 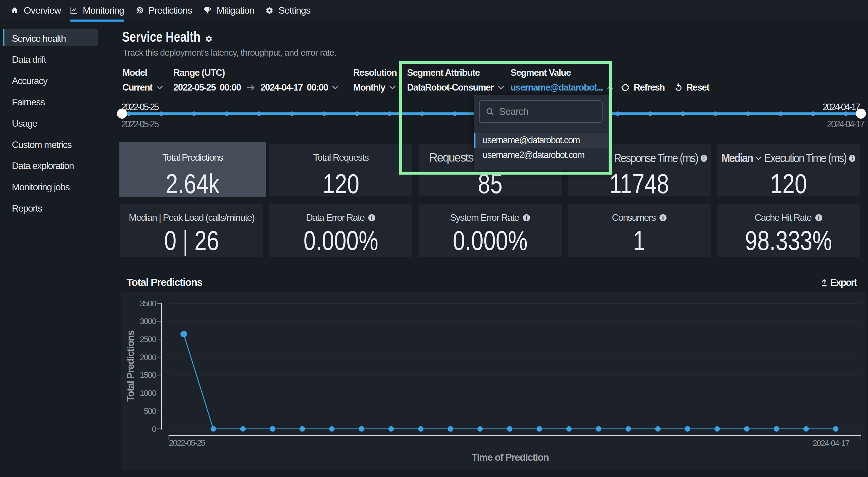 I want to click on svg-text: 3500, so click(x=148, y=304).